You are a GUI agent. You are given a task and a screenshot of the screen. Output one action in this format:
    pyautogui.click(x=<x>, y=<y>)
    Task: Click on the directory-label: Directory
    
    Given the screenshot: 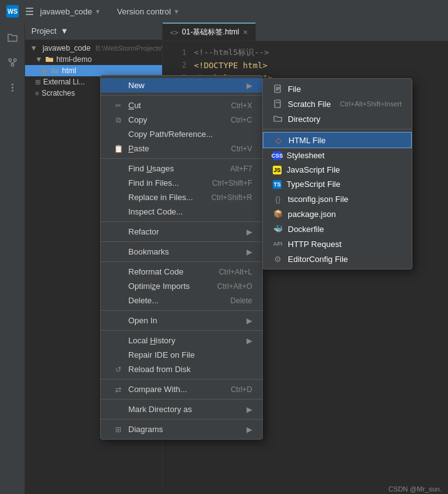 What is the action you would take?
    pyautogui.click(x=304, y=119)
    